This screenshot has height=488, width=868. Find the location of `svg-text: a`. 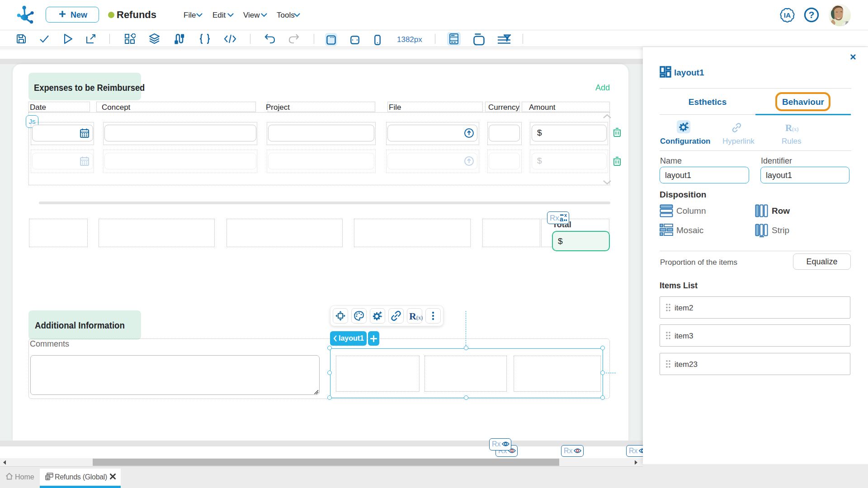

svg-text: a is located at coordinates (561, 219).